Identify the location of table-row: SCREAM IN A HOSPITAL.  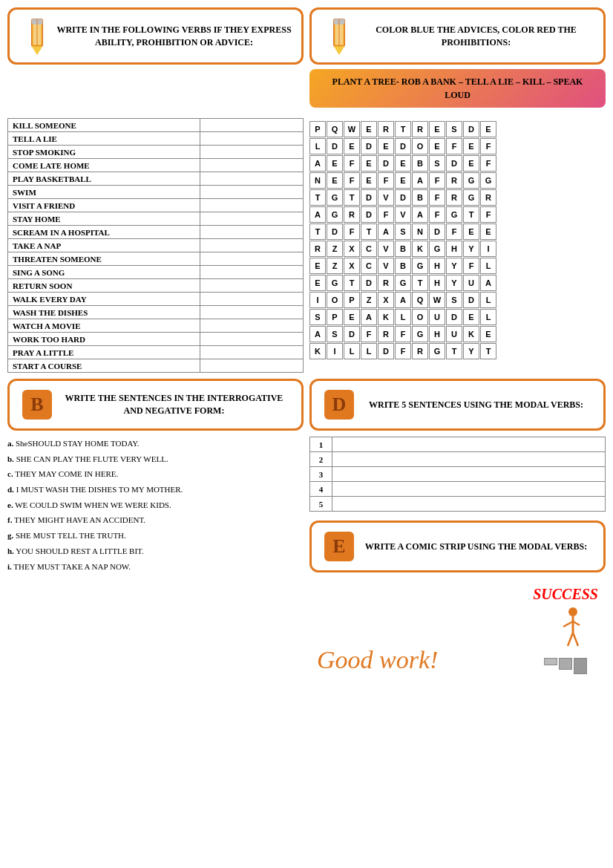
(156, 232).